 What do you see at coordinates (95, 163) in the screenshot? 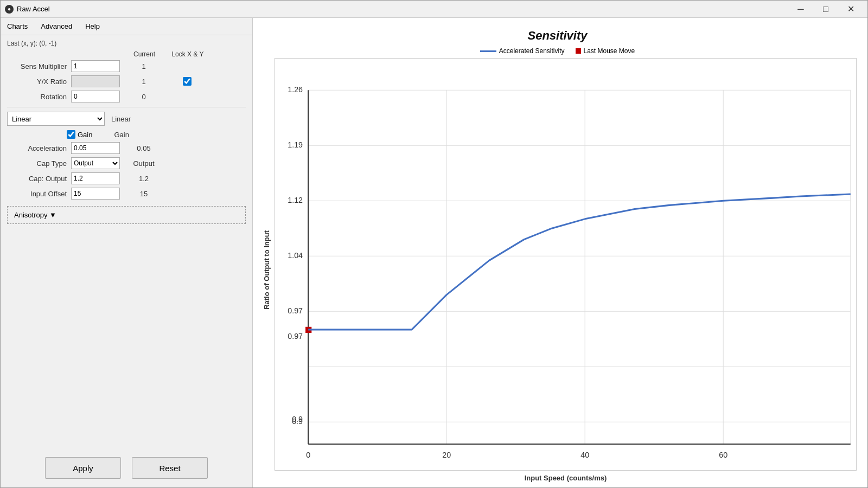
I see `cap-type-select: Output Input` at bounding box center [95, 163].